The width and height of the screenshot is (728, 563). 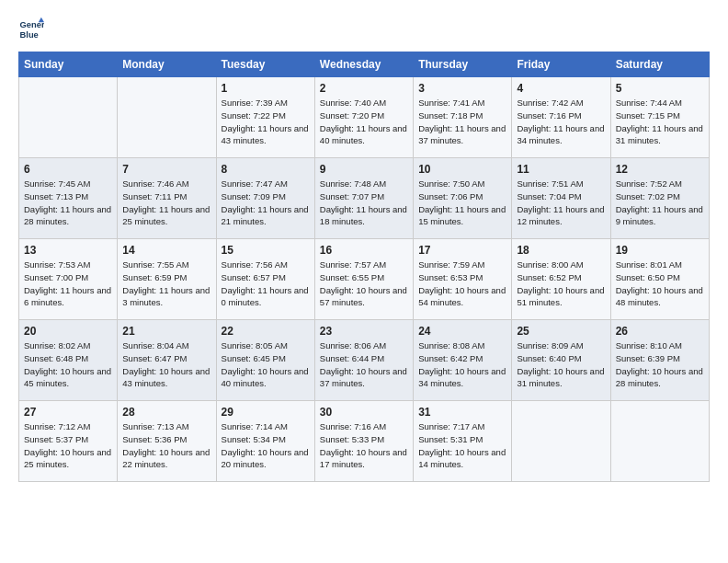 I want to click on day-number: 20, so click(x=68, y=331).